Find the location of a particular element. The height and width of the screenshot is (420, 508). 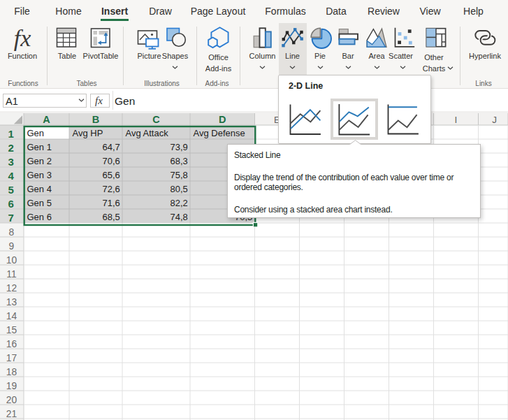

svg-text: 21 is located at coordinates (11, 414).